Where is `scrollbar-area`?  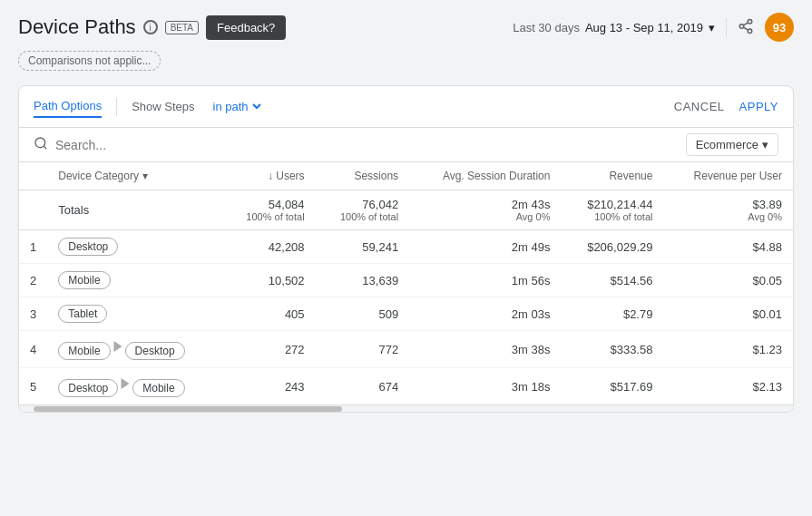
scrollbar-area is located at coordinates (406, 408).